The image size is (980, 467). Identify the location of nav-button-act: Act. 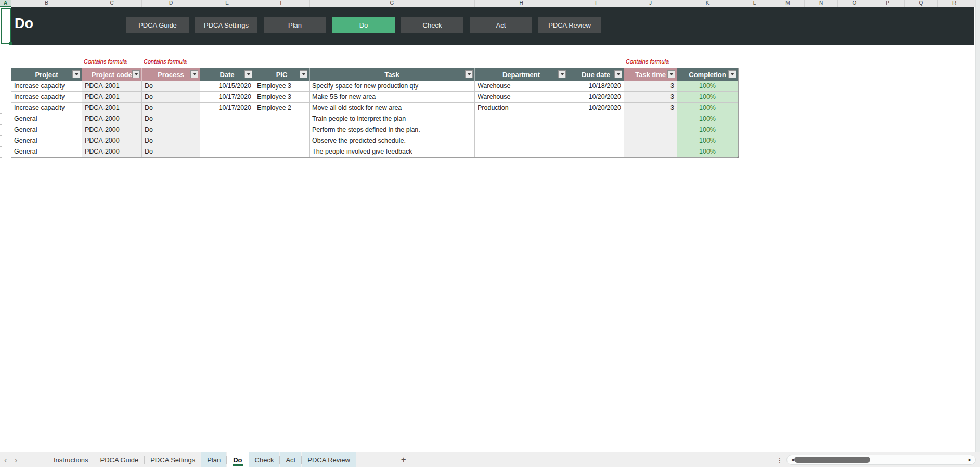
(501, 25).